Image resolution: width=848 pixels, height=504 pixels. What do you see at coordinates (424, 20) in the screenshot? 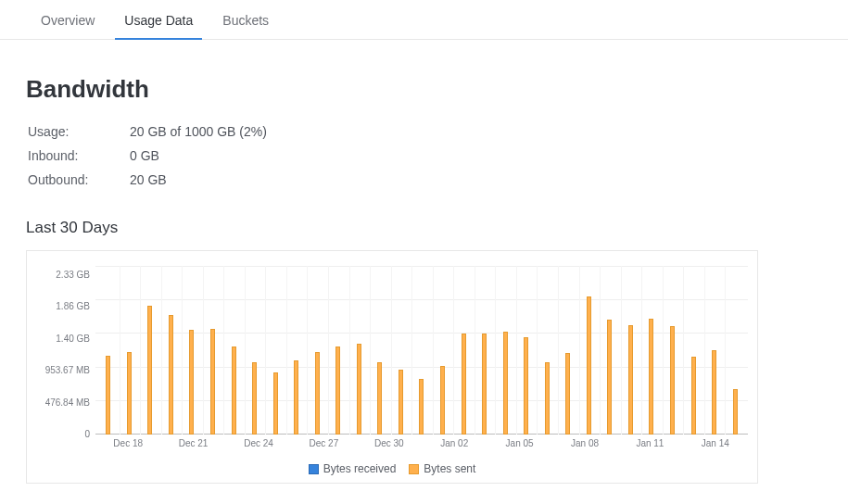
I see `tabs: Overview Usage Data Buckets` at bounding box center [424, 20].